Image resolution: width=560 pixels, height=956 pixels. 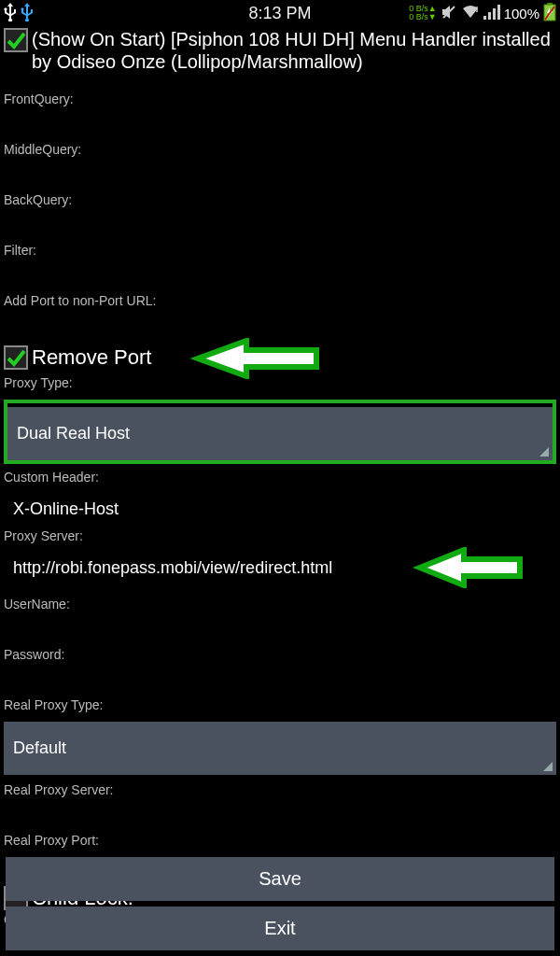 What do you see at coordinates (522, 13) in the screenshot?
I see `battery-percent: 100%` at bounding box center [522, 13].